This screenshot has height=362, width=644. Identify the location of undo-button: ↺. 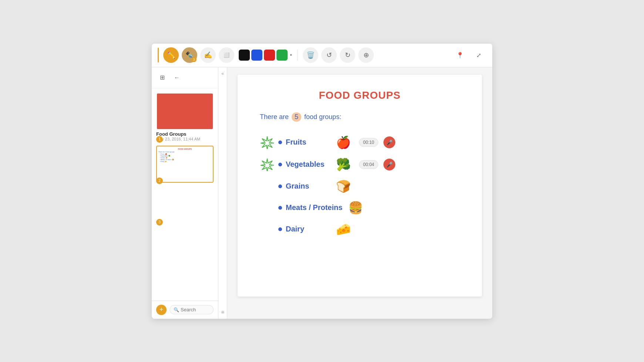
(329, 55).